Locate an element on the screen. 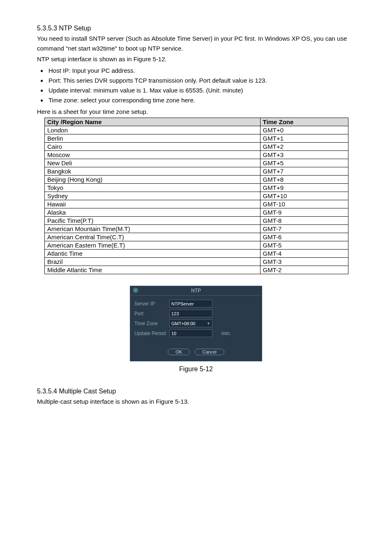 This screenshot has height=555, width=392. row-port: Port is located at coordinates (196, 313).